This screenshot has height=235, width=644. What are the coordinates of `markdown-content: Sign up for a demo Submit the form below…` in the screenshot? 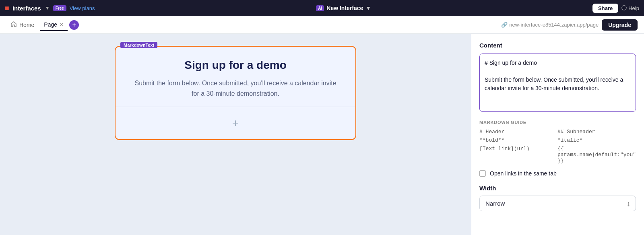 It's located at (235, 77).